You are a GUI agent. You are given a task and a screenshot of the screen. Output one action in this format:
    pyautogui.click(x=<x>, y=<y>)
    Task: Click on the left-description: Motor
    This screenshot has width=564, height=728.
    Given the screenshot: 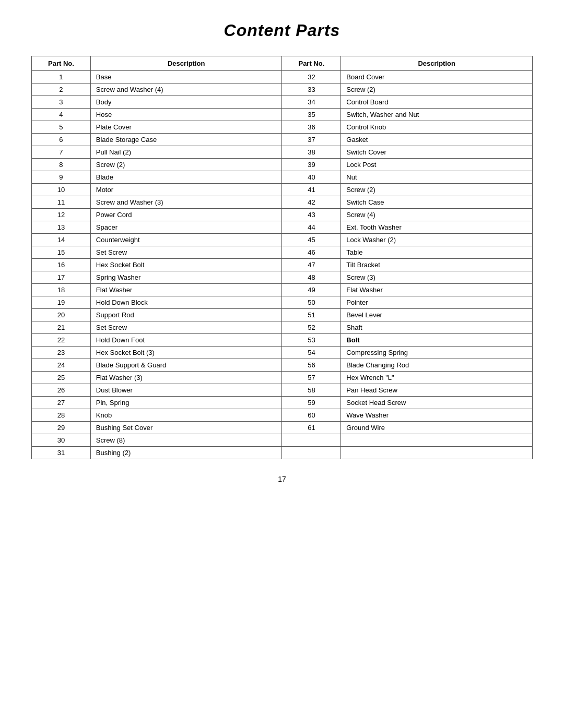 What is the action you would take?
    pyautogui.click(x=186, y=190)
    